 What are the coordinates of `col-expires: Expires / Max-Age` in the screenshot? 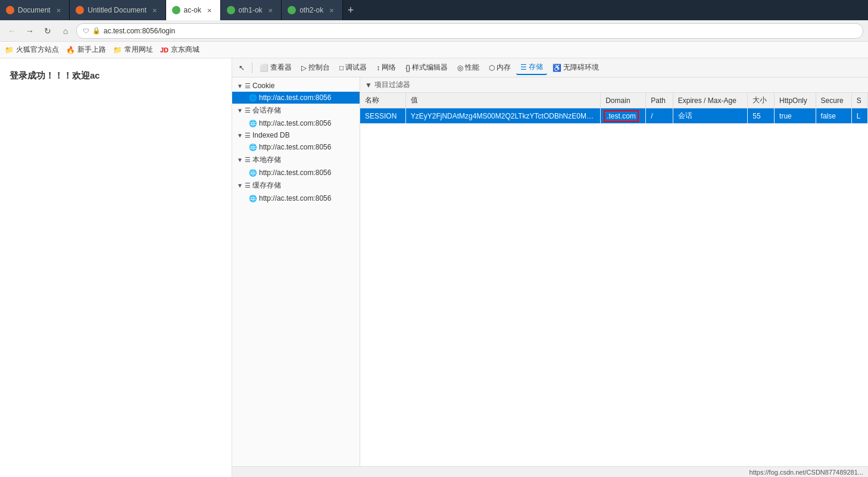 It's located at (710, 101).